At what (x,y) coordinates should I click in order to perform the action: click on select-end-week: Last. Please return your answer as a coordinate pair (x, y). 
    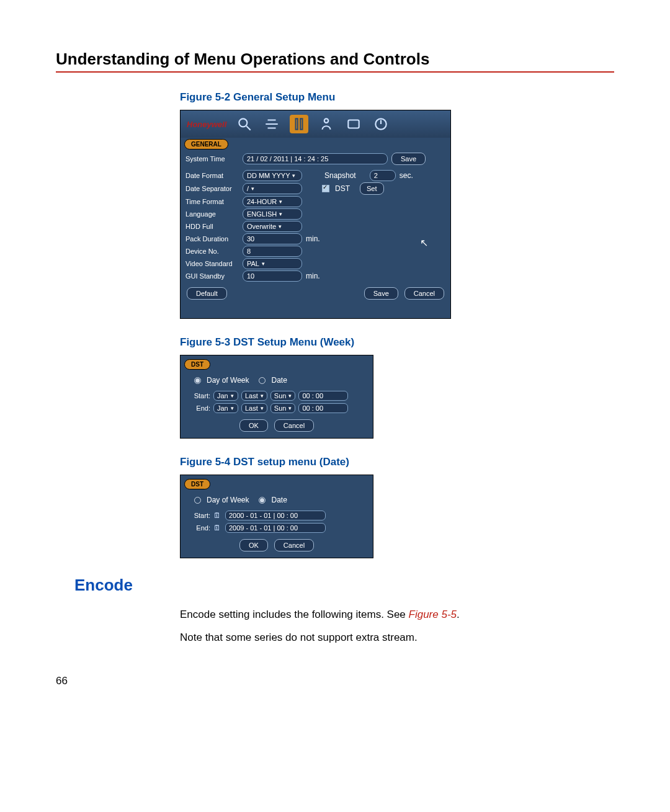
    Looking at the image, I should click on (254, 408).